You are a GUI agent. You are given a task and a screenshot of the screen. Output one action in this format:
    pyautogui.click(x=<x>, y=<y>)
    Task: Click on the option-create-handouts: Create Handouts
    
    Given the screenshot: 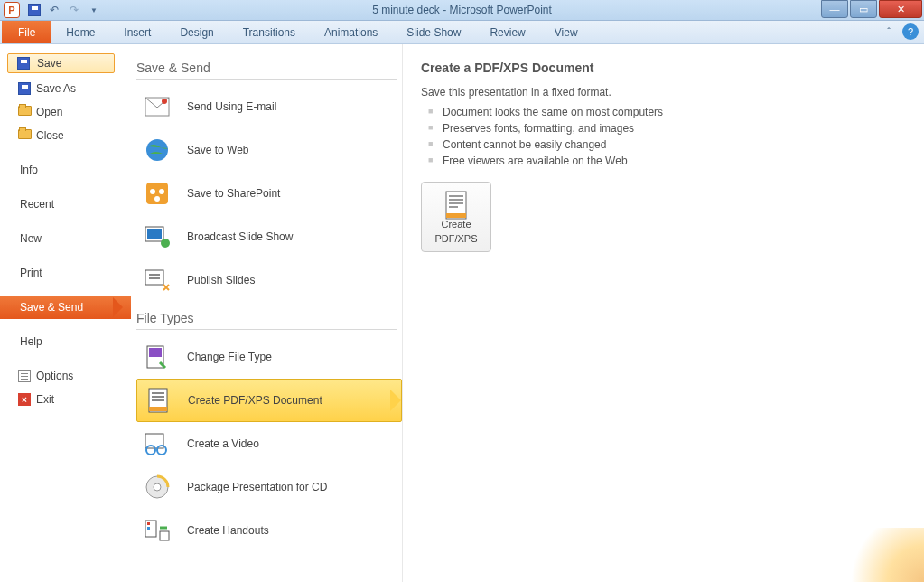 What is the action you would take?
    pyautogui.click(x=266, y=530)
    